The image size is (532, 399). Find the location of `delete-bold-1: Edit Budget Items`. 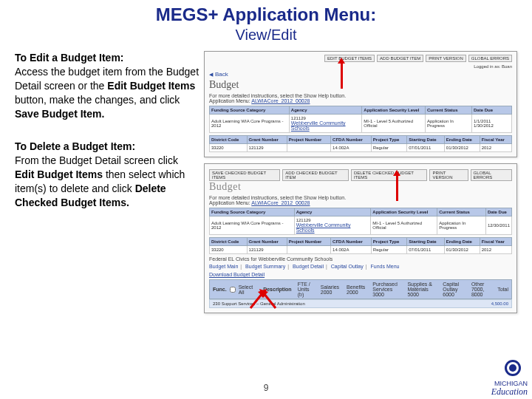

delete-bold-1: Edit Budget Items is located at coordinates (59, 174).